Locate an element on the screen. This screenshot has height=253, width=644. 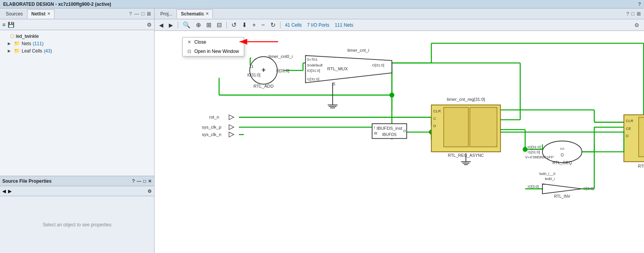
back-button: ◀ is located at coordinates (161, 25).